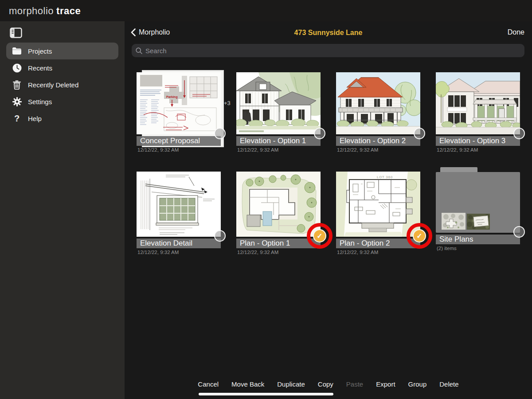  What do you see at coordinates (291, 384) in the screenshot?
I see `duplicate-button: Duplicate` at bounding box center [291, 384].